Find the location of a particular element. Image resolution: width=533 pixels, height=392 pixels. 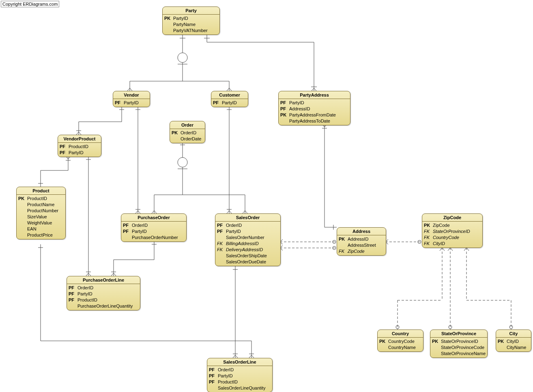

entity-title: Party is located at coordinates (191, 11).